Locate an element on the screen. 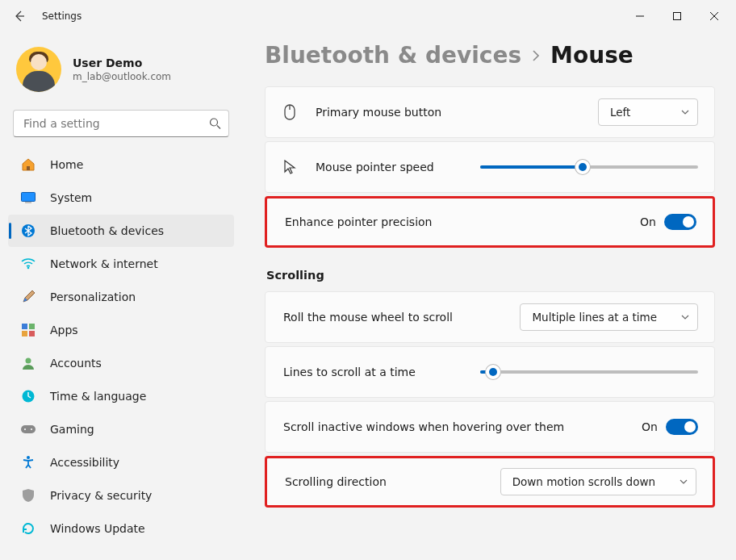 The image size is (736, 560). gamepad-icon is located at coordinates (28, 429).